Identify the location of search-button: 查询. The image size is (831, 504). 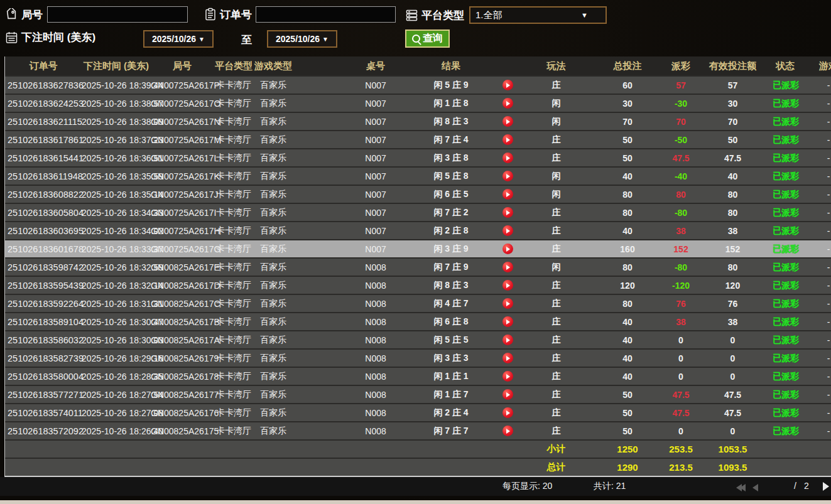
(427, 39).